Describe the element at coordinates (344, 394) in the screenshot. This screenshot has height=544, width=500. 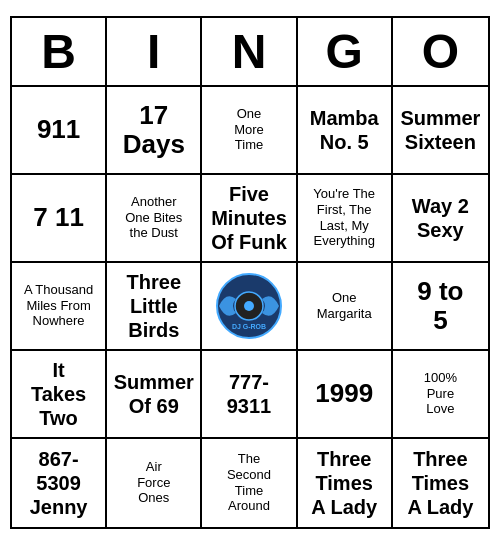
I see `cell-text: 1999` at that location.